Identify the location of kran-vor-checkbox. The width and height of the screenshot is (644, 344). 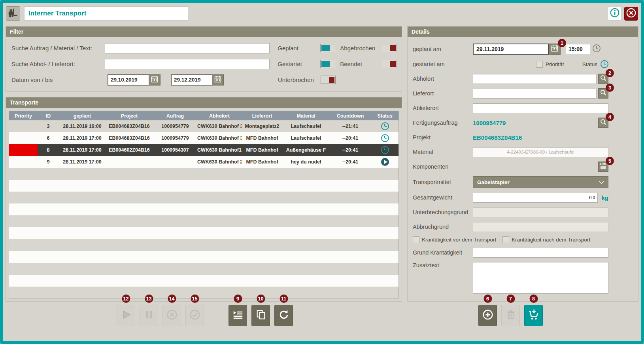
(416, 240).